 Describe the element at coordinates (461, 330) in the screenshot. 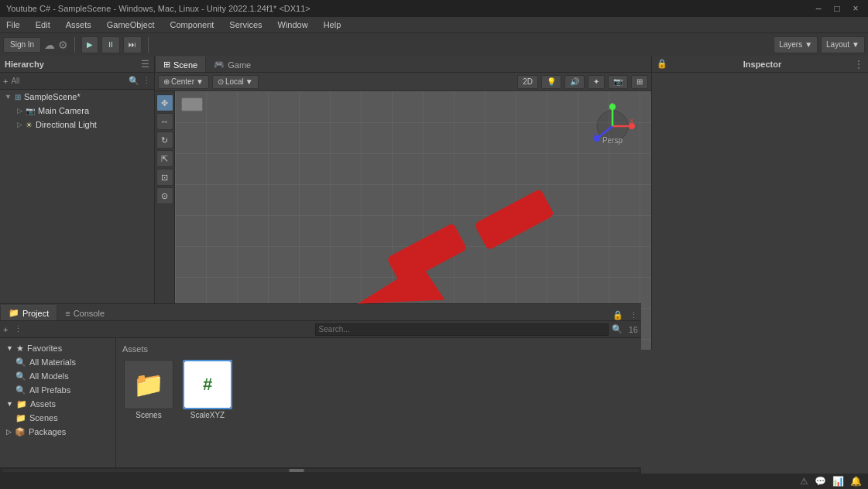

I see `project-search-input` at that location.